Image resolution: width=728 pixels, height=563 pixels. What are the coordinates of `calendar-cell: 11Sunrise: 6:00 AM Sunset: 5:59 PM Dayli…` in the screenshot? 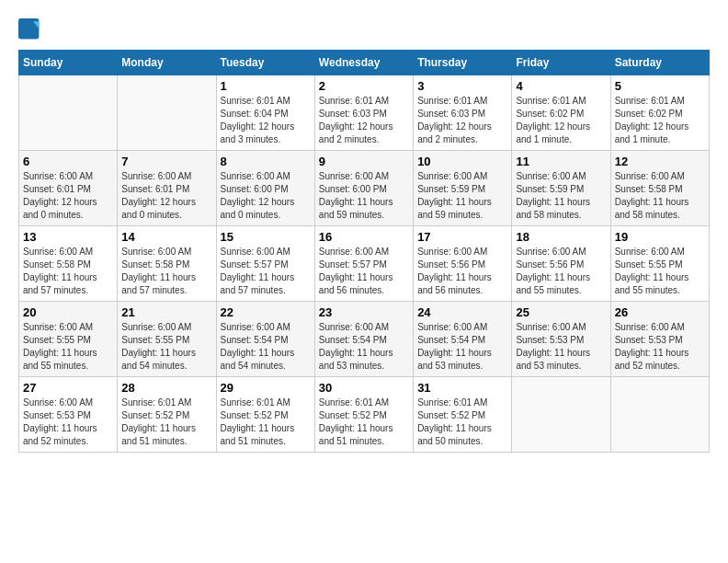 It's located at (561, 189).